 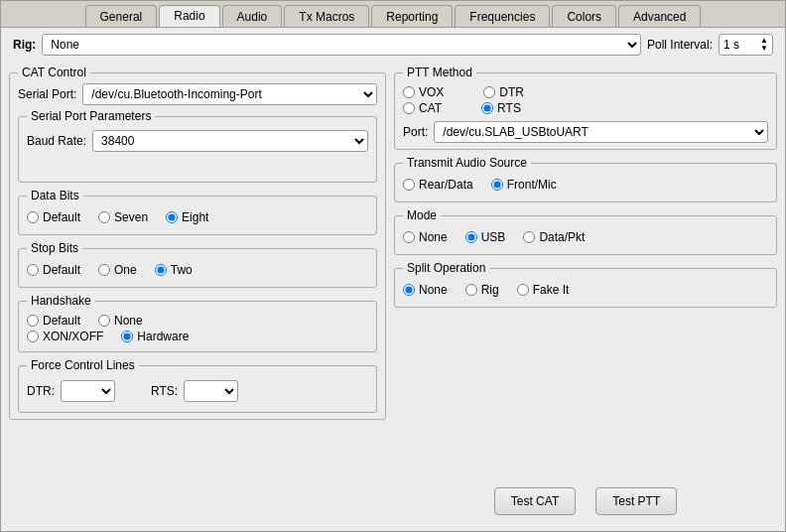 What do you see at coordinates (409, 108) in the screenshot?
I see `ptt-cat-radio` at bounding box center [409, 108].